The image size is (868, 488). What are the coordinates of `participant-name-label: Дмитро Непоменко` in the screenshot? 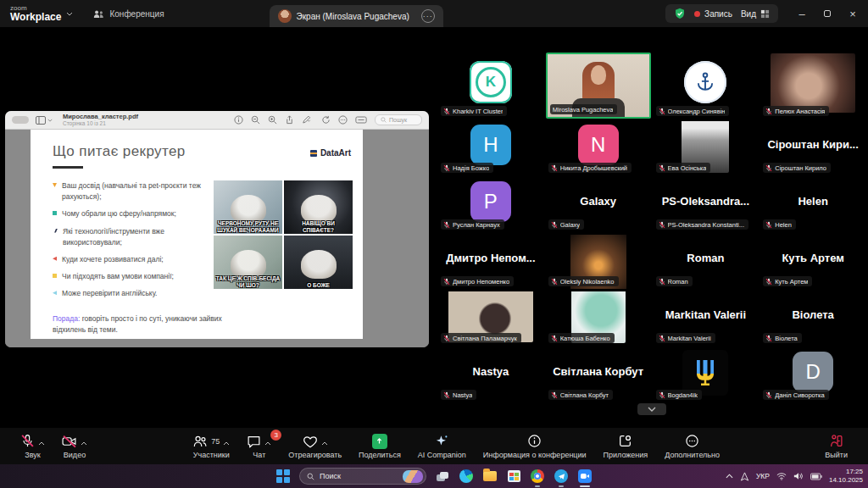 It's located at (477, 281).